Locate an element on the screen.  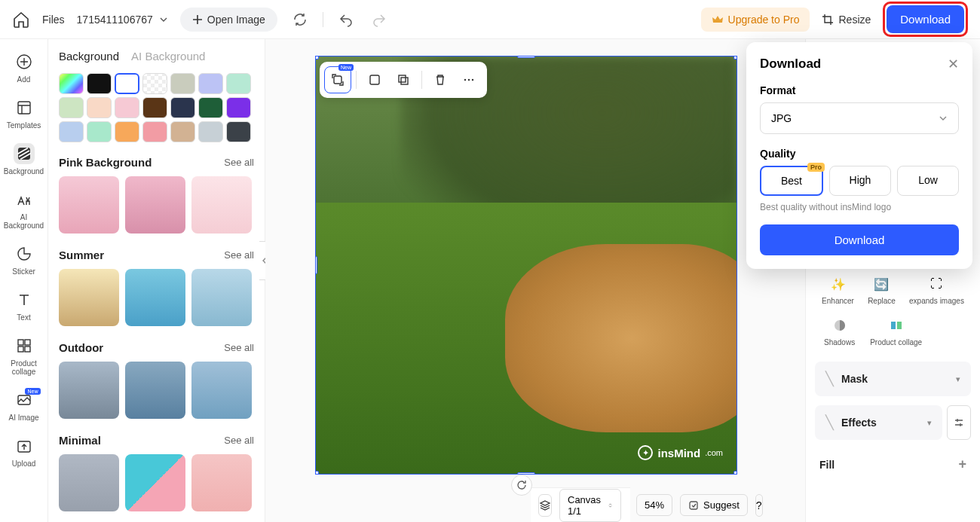
close-icon: ✕ is located at coordinates (953, 64).